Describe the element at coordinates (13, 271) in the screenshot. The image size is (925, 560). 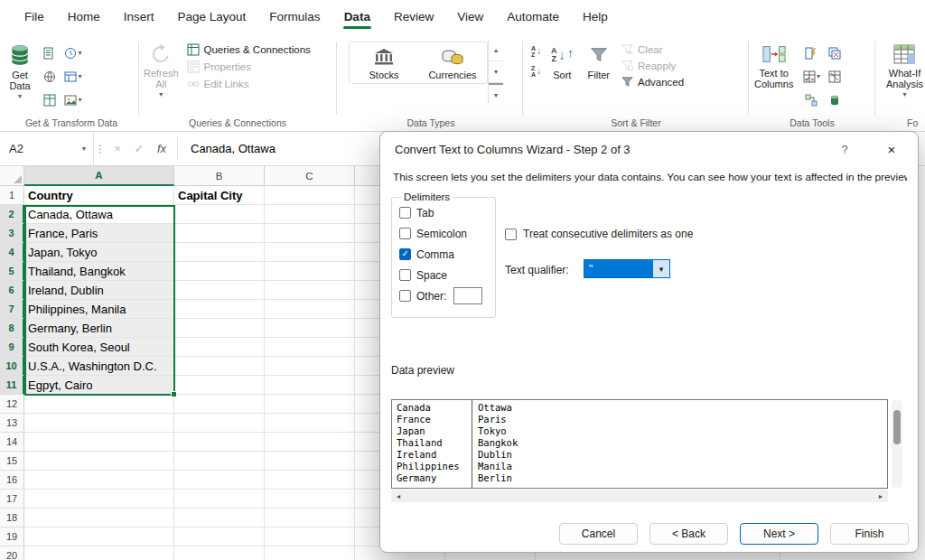
I see `row-header-5: 5` at that location.